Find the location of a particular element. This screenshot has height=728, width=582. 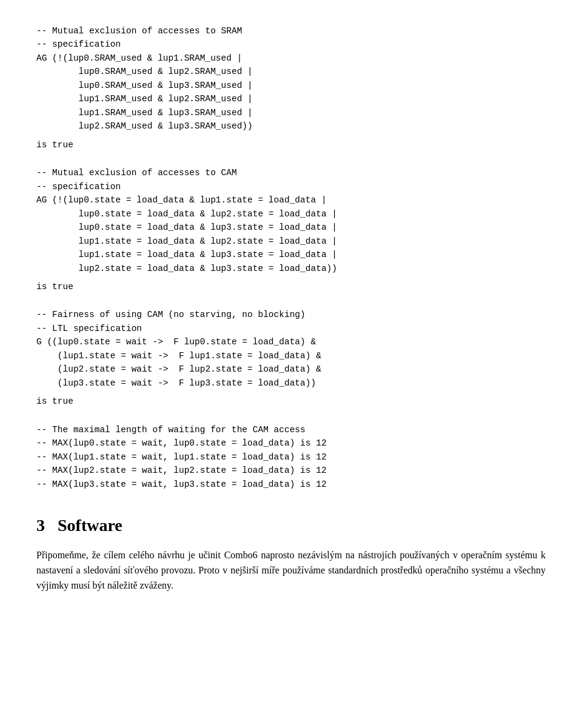

cam-mutual-code: -- Mutual exclusion of accesses to CAM -… is located at coordinates (291, 221).